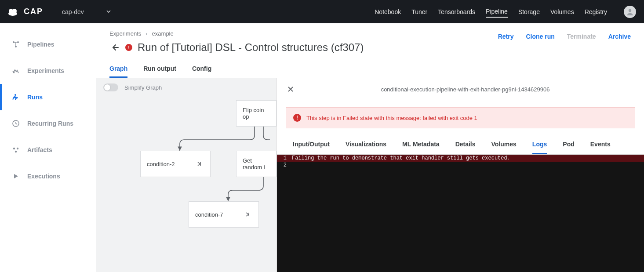 The width and height of the screenshot is (644, 272). Describe the element at coordinates (163, 33) in the screenshot. I see `breadcrumb-example: example` at that location.